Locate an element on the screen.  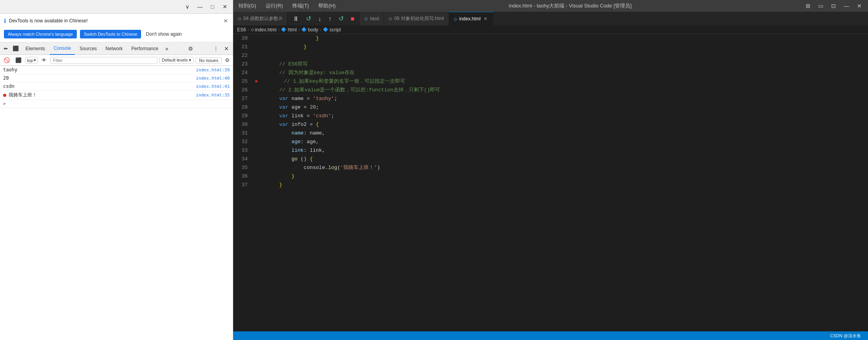
match-language-button: Always match Chrome's language is located at coordinates (40, 34).